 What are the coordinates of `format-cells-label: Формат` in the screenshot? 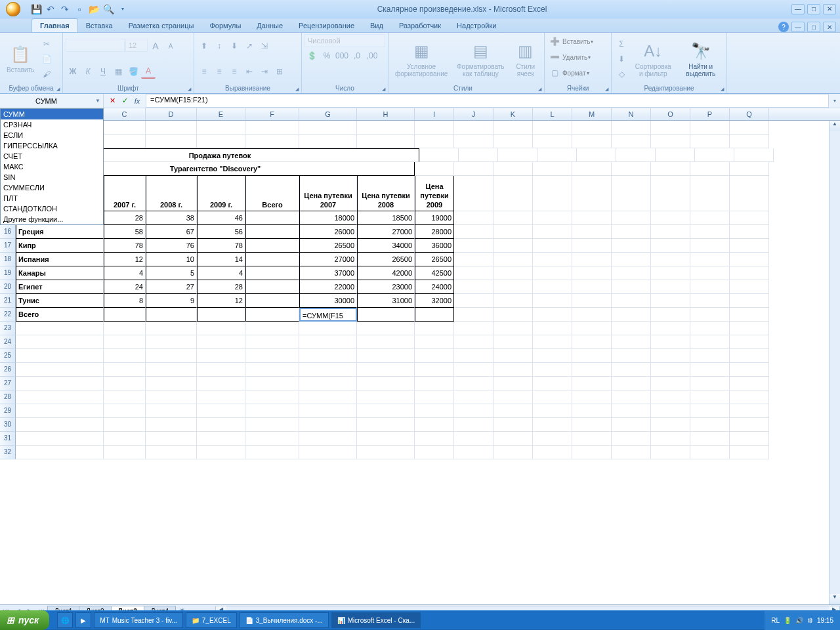 It's located at (574, 74).